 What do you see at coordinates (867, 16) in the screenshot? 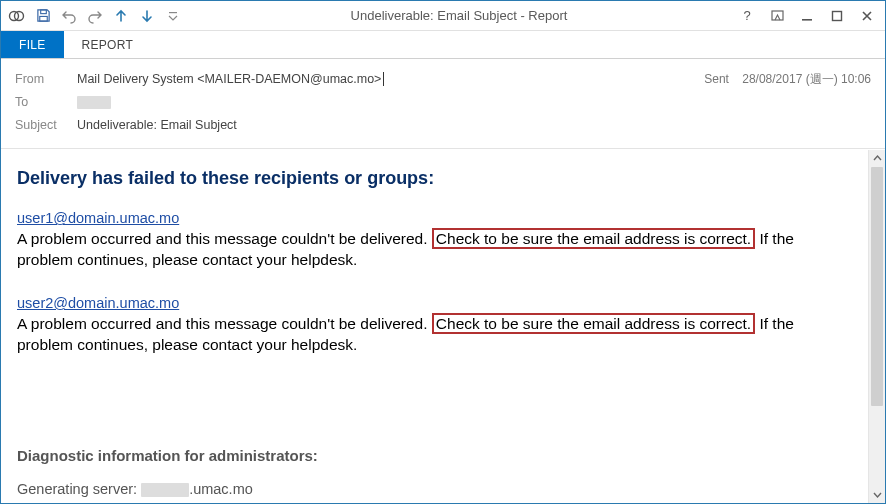
I see `close-icon` at bounding box center [867, 16].